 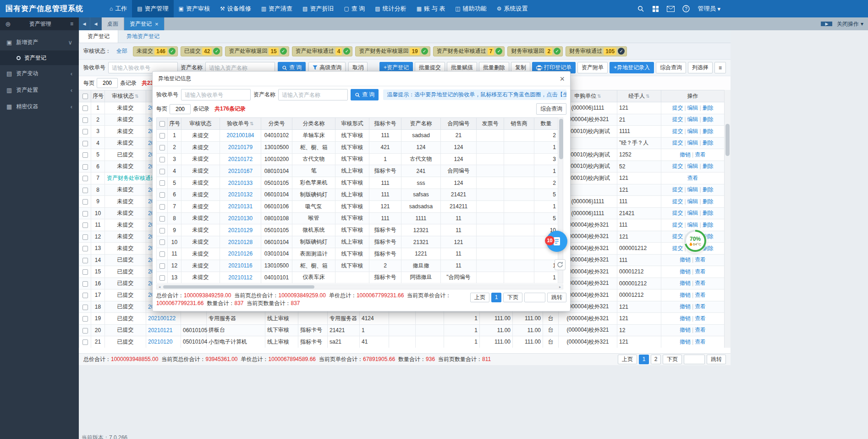 I want to click on tab-asset-registration: 资产登记×, so click(x=144, y=24).